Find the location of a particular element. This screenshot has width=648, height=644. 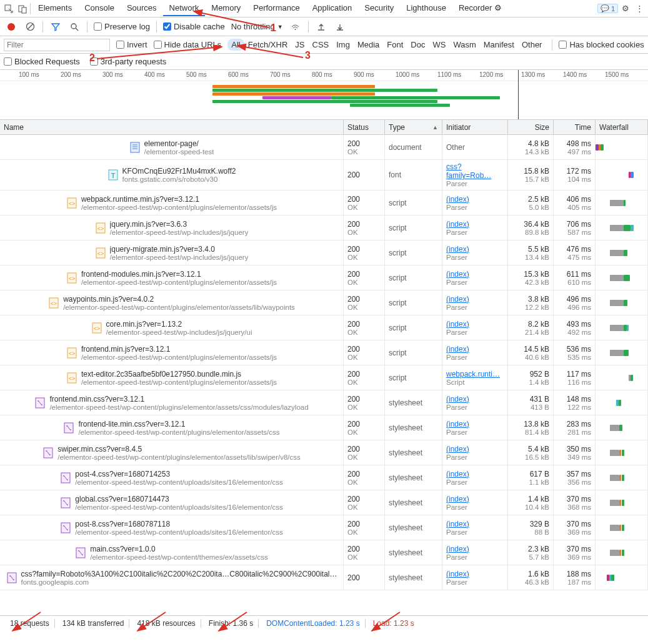

request-row: <>text-editor.2c35aafbe5bf0e127950.bundl… is located at coordinates (324, 378).